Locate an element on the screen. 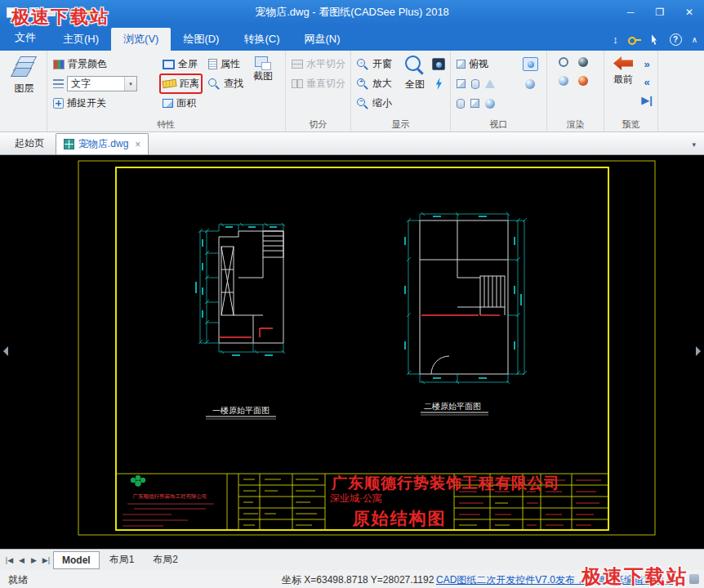  view-cylinder-icon is located at coordinates (475, 84).